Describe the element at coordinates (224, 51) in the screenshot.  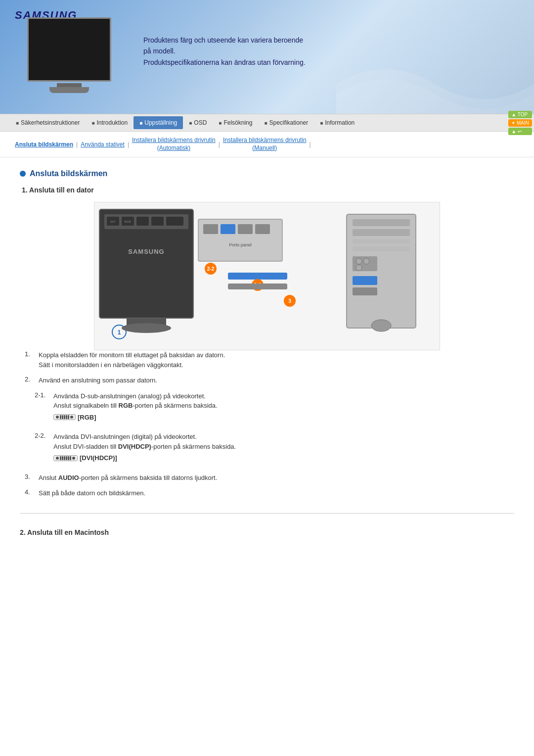
I see `banner-text: Produktens färg och utseende kan variera…` at that location.